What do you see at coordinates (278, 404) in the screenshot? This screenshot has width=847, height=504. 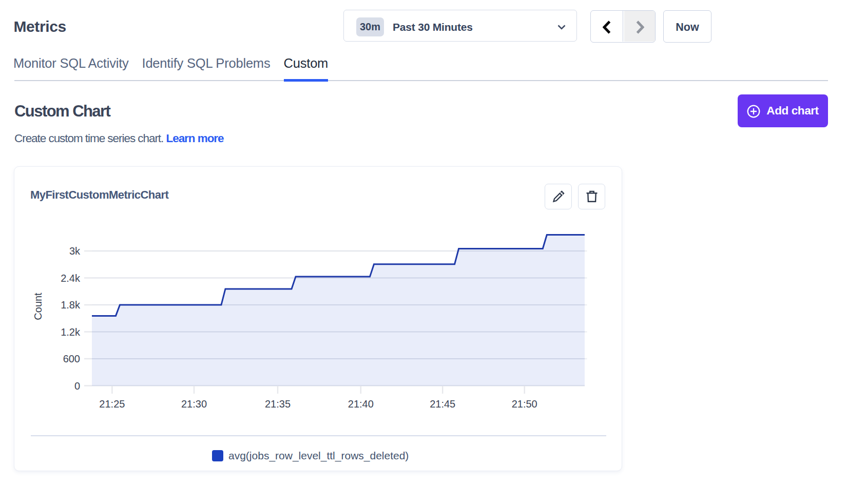 I see `svg-text: 21:35` at bounding box center [278, 404].